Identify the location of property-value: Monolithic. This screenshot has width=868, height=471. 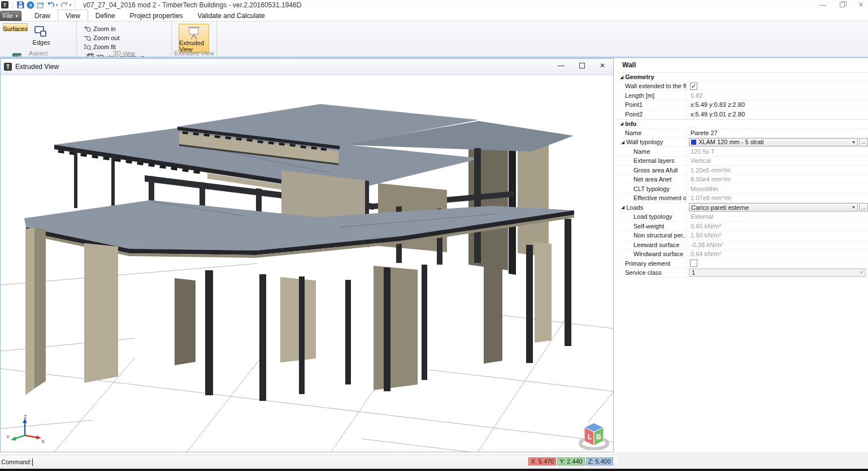
(778, 189).